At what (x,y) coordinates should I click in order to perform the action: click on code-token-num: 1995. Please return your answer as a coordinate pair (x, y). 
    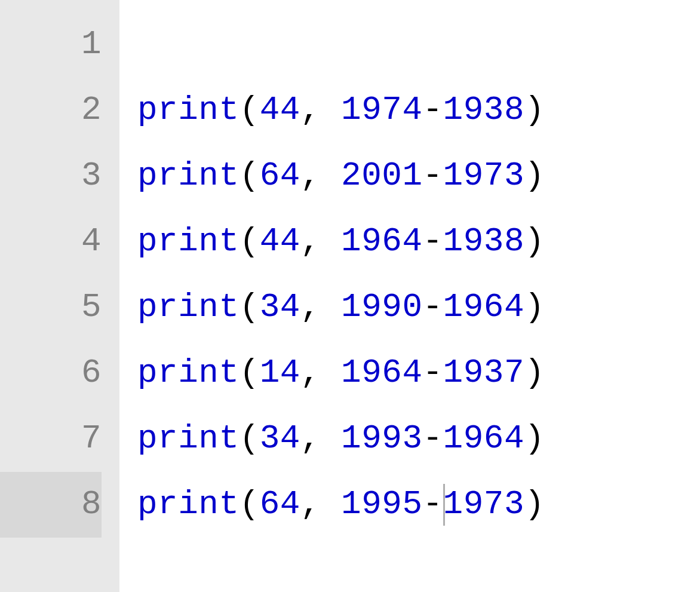
    Looking at the image, I should click on (382, 504).